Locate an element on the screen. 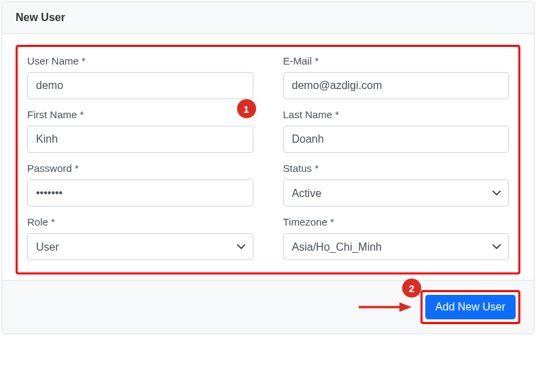 The width and height of the screenshot is (536, 392). submit-highlight-box: 2 Add New User is located at coordinates (470, 307).